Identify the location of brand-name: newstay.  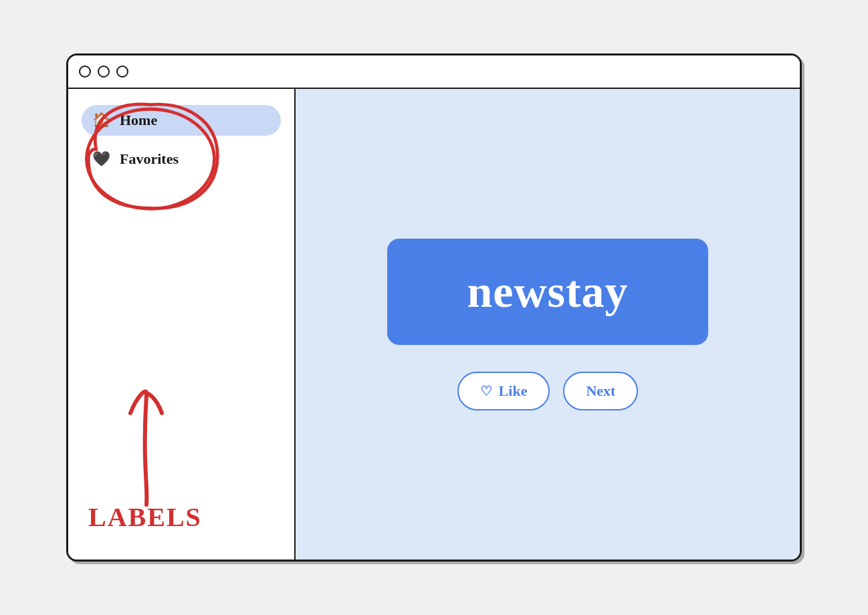
(547, 291).